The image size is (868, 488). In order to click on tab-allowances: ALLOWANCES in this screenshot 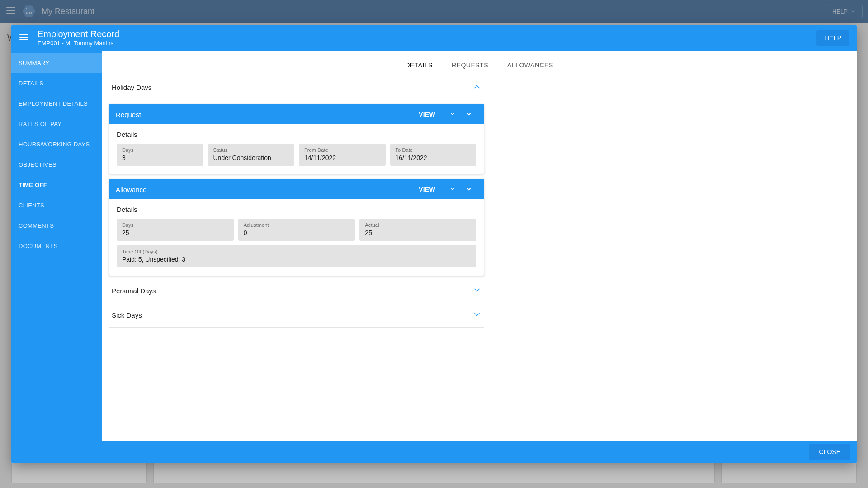, I will do `click(530, 66)`.